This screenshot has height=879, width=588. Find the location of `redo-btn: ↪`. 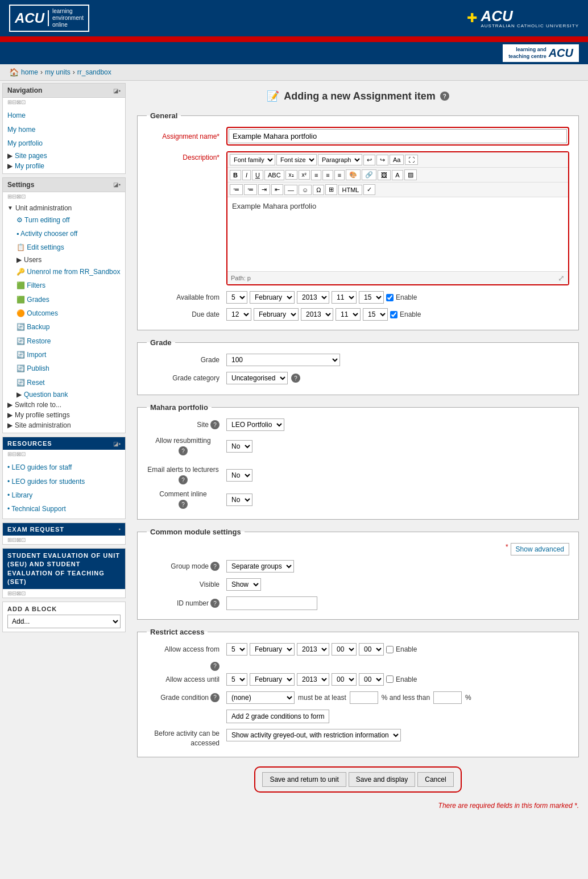

redo-btn: ↪ is located at coordinates (382, 160).